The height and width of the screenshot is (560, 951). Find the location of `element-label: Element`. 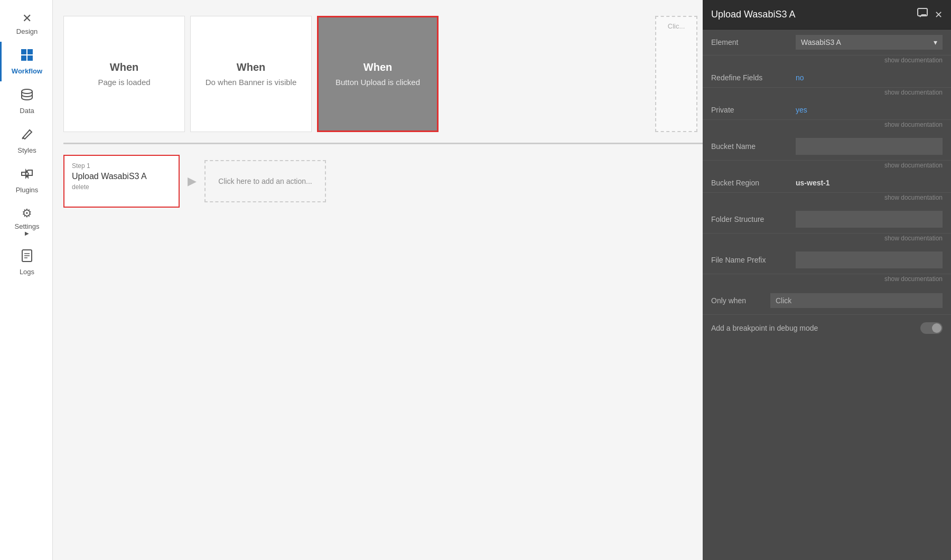

element-label: Element is located at coordinates (753, 42).